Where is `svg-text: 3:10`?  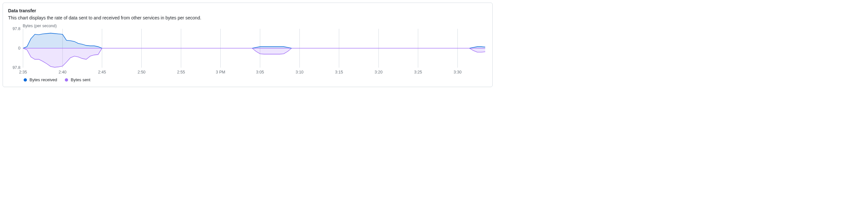 svg-text: 3:10 is located at coordinates (299, 72).